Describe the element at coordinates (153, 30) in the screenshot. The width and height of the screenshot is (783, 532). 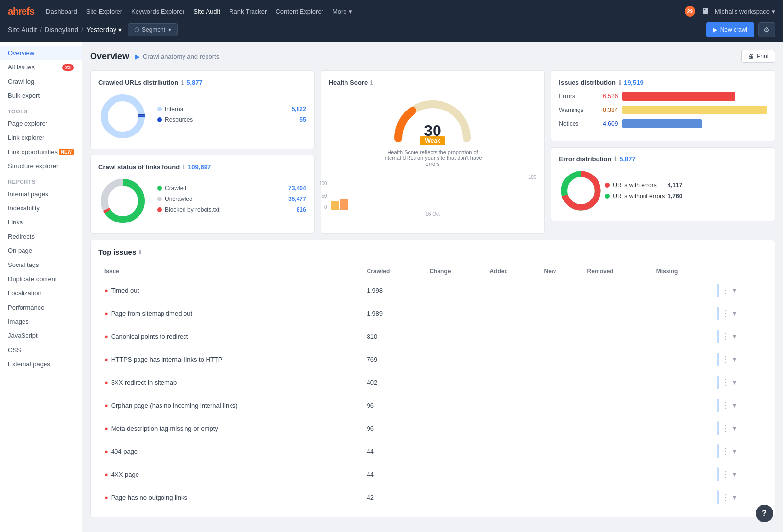
I see `segment-button: ⬡ Segment ▾` at that location.